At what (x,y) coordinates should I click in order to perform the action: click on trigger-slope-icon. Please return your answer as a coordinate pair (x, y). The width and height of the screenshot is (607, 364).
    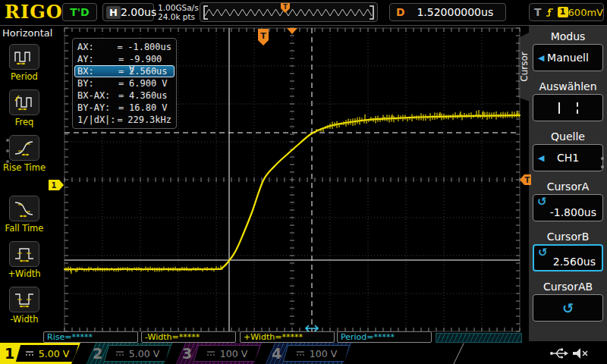
    Looking at the image, I should click on (549, 12).